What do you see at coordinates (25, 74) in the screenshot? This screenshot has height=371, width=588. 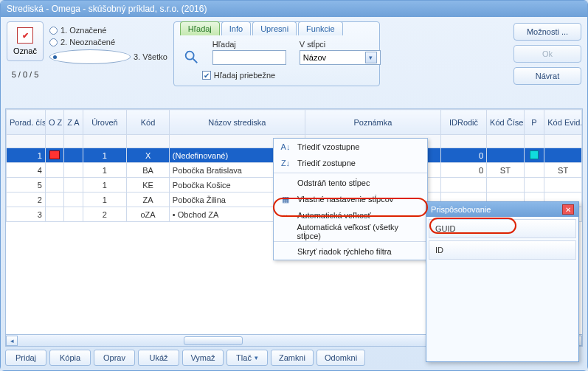 I see `record-counter: 5 / 0 / 5` at bounding box center [25, 74].